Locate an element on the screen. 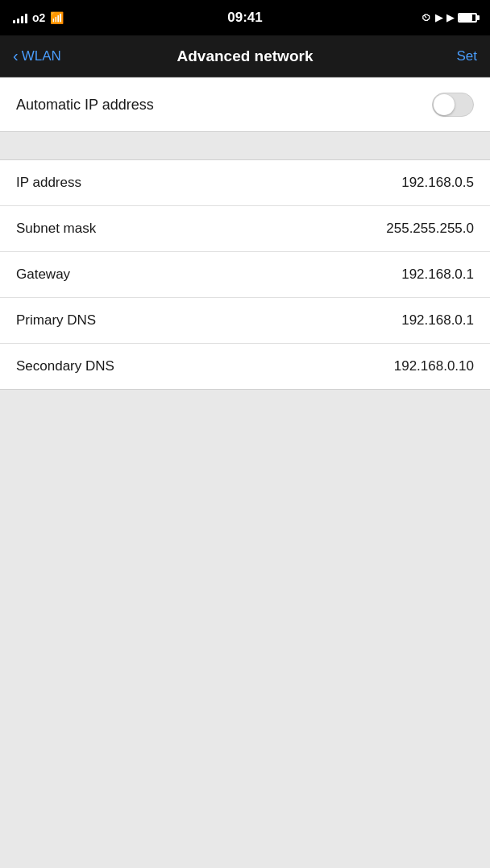 The image size is (490, 868). field-value: 255.255.255.0 is located at coordinates (430, 229).